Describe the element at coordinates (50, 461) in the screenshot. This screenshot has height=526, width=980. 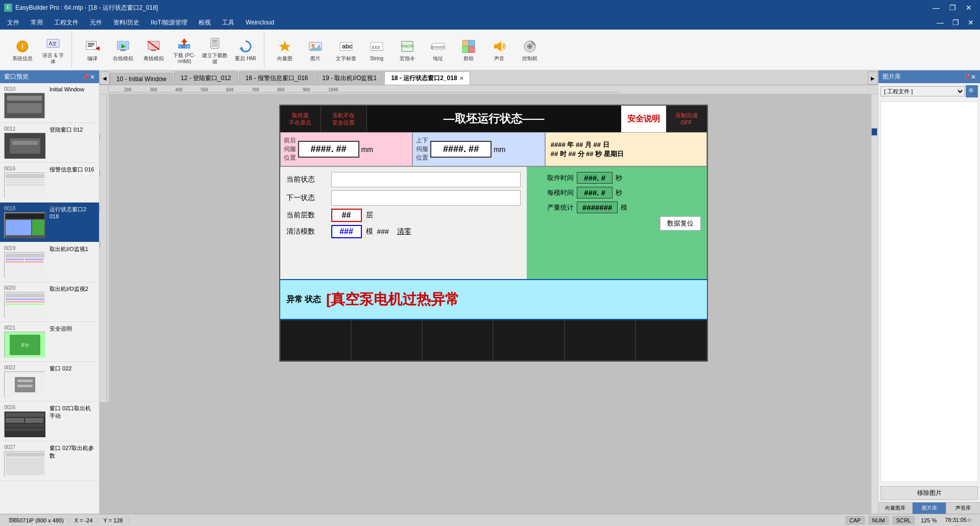
I see `sidebar-item-0027: 0027 窗口 027取出机参数` at that location.